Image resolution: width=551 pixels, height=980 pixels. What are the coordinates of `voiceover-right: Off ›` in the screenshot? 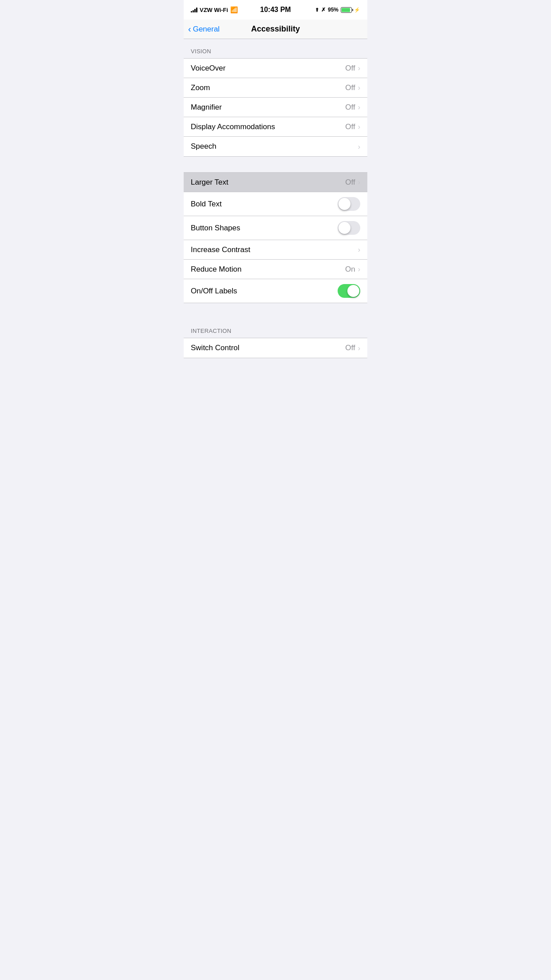 It's located at (353, 68).